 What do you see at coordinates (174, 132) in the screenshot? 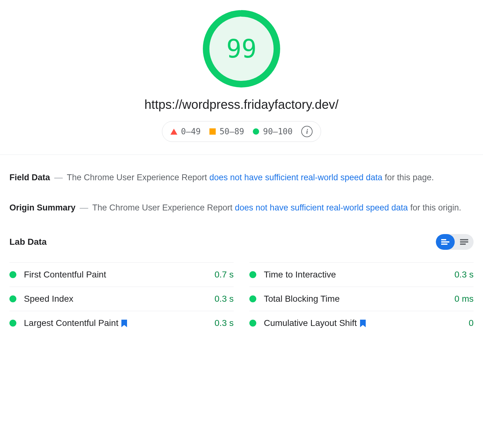
I see `triangle-icon` at bounding box center [174, 132].